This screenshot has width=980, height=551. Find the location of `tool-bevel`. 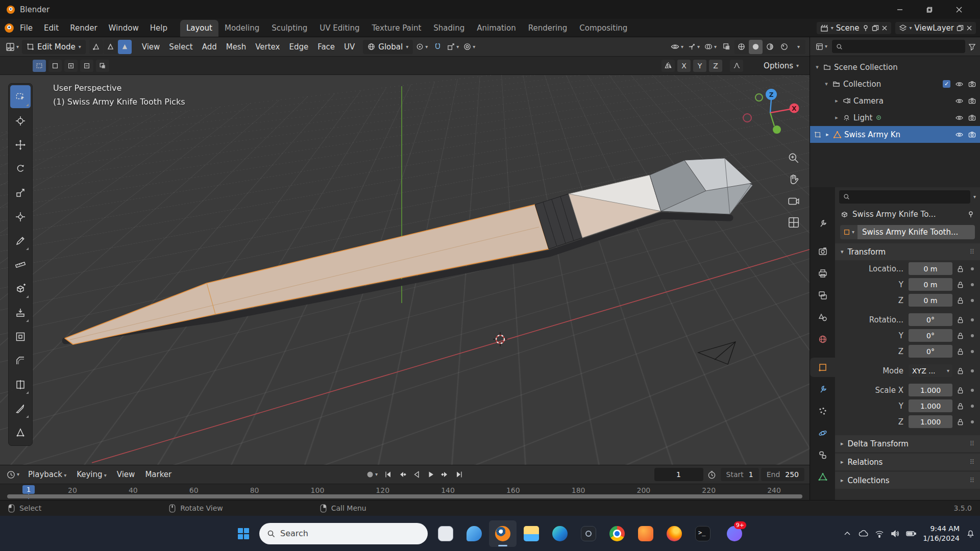

tool-bevel is located at coordinates (20, 360).